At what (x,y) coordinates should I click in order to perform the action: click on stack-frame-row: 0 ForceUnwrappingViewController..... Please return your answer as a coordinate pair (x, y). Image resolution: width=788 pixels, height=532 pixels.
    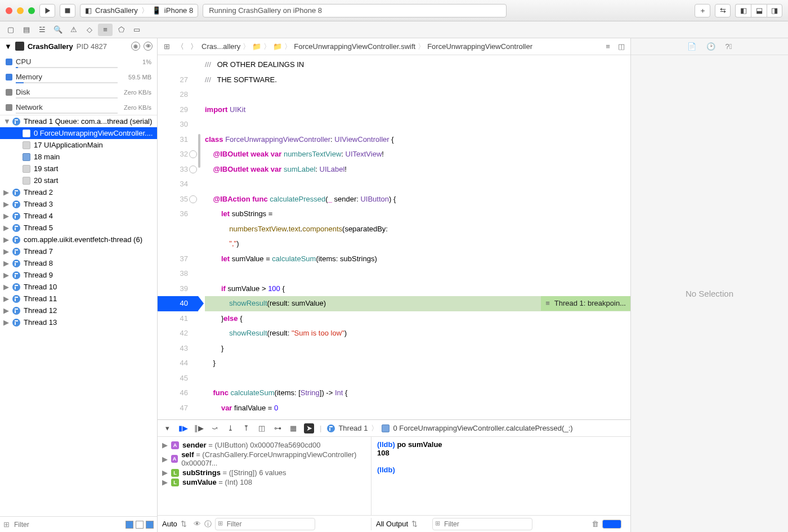
    Looking at the image, I should click on (79, 133).